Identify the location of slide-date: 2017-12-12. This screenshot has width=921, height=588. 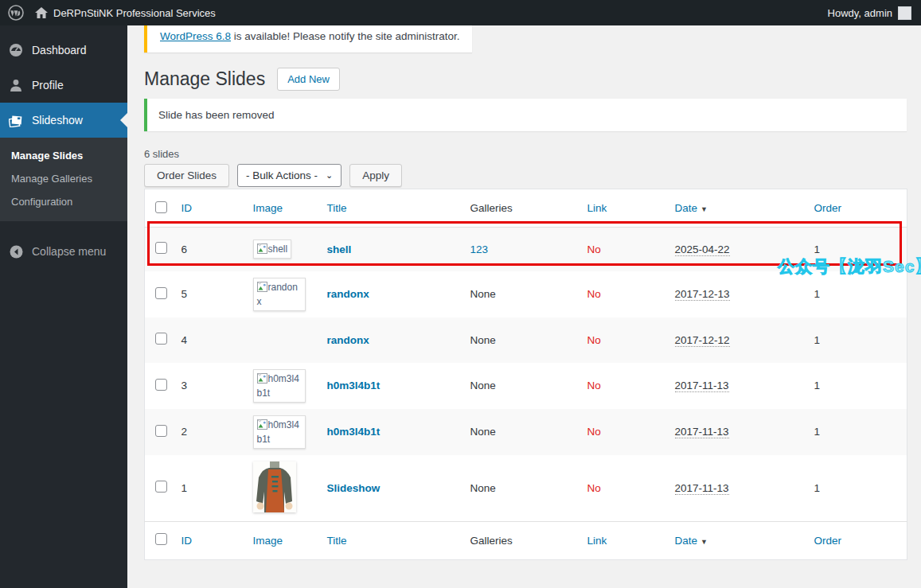
(702, 341).